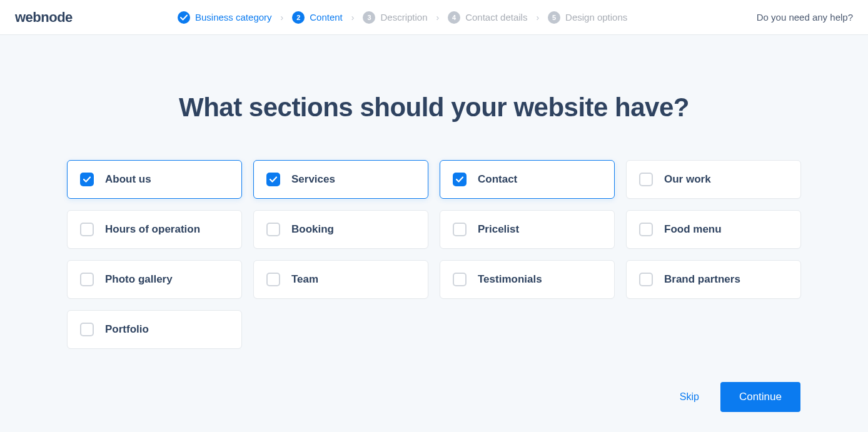  What do you see at coordinates (225, 18) in the screenshot?
I see `wizard-step: Business category` at bounding box center [225, 18].